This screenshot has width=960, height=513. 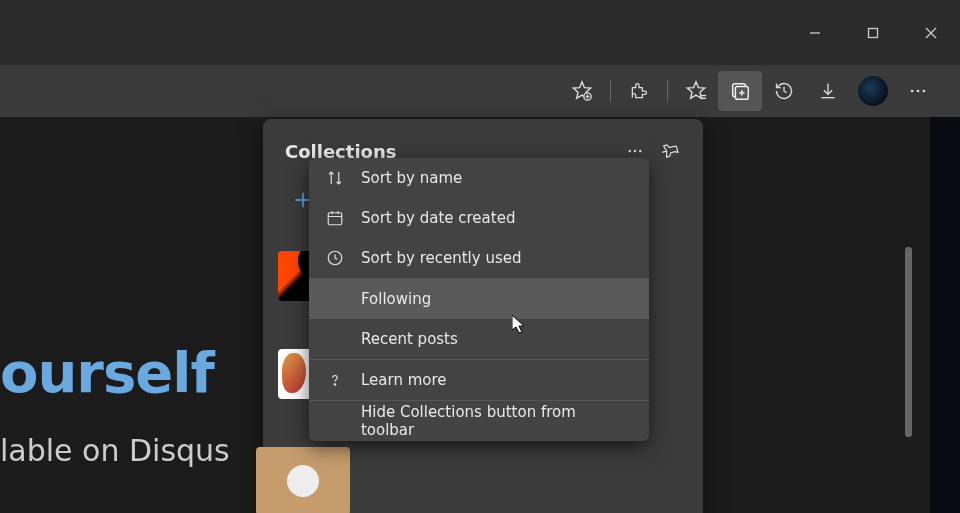 What do you see at coordinates (410, 339) in the screenshot?
I see `menu-item-label: Recent posts` at bounding box center [410, 339].